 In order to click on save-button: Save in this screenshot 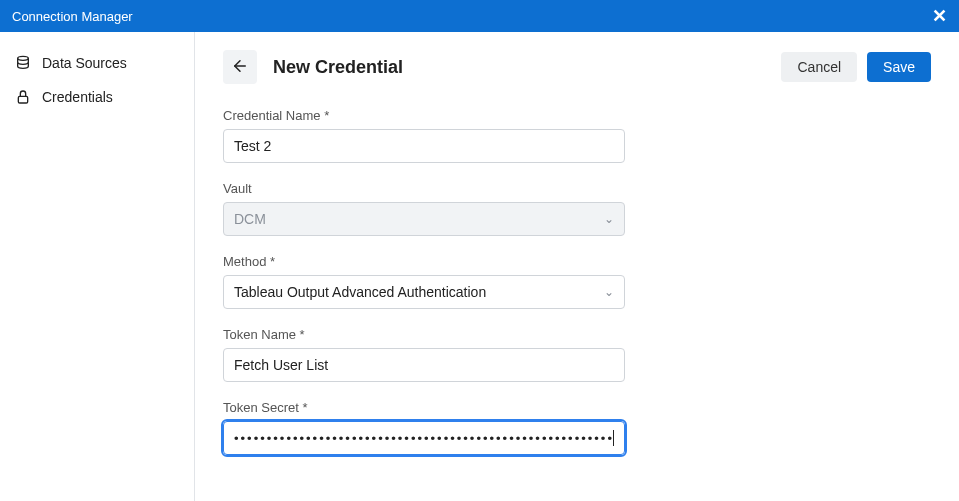, I will do `click(899, 67)`.